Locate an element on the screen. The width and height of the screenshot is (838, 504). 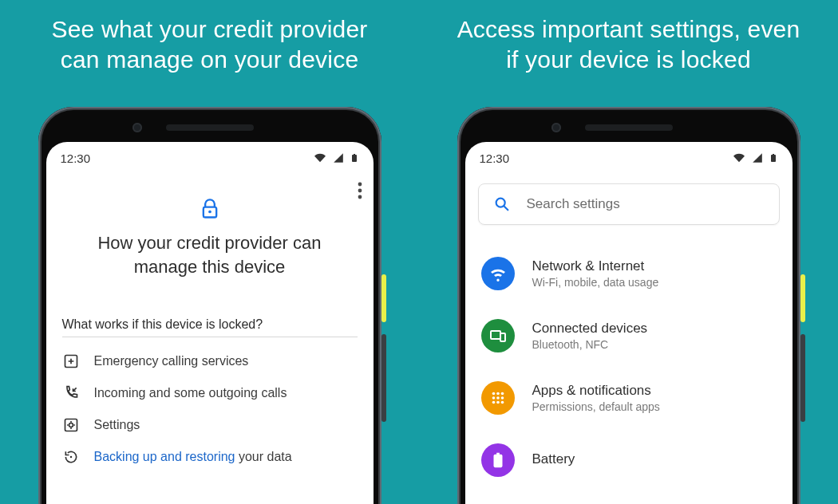
backup-link: Backing up and restoring is located at coordinates (164, 456).